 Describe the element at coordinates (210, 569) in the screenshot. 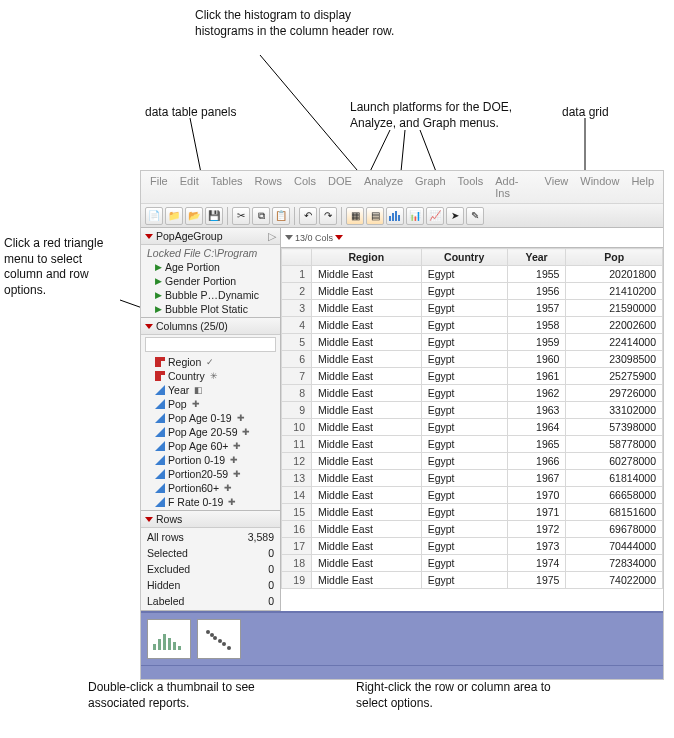

I see `rows-stat-row: Excluded0` at that location.